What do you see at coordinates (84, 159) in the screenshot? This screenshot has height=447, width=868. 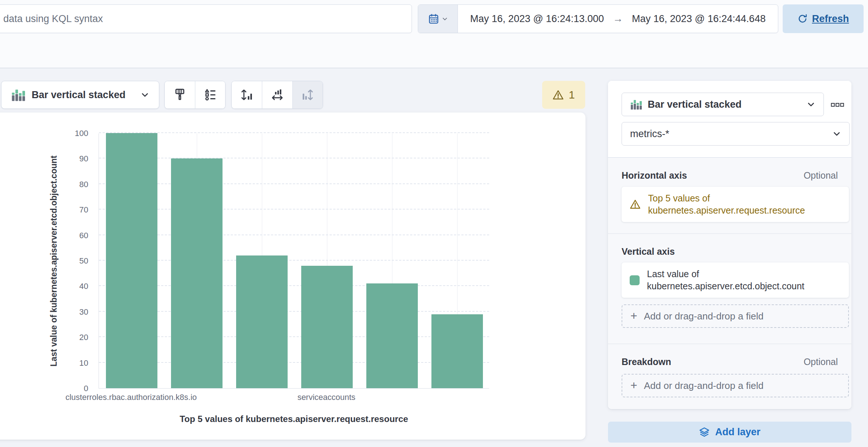 I see `y-tick-label: 90` at bounding box center [84, 159].